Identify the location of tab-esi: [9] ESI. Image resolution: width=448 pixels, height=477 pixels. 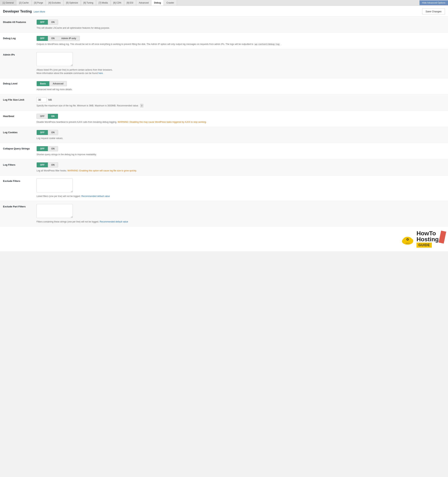
(130, 3).